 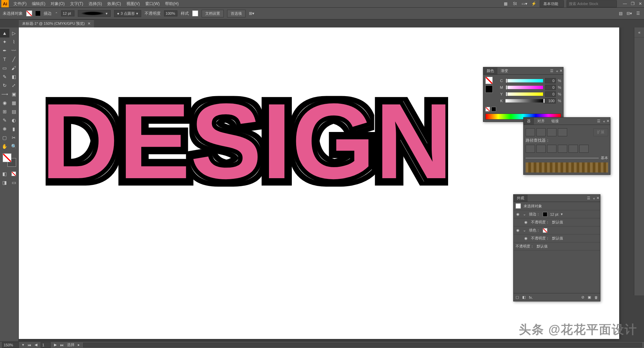 I want to click on m-slider, so click(x=524, y=87).